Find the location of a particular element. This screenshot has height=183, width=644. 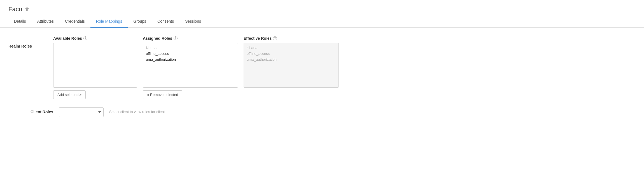

remove-selected-button: « Remove selected is located at coordinates (162, 95).